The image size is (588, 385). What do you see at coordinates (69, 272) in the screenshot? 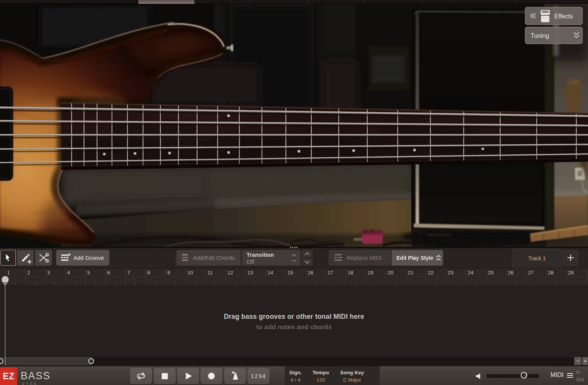
I see `svg-text: 4` at bounding box center [69, 272].